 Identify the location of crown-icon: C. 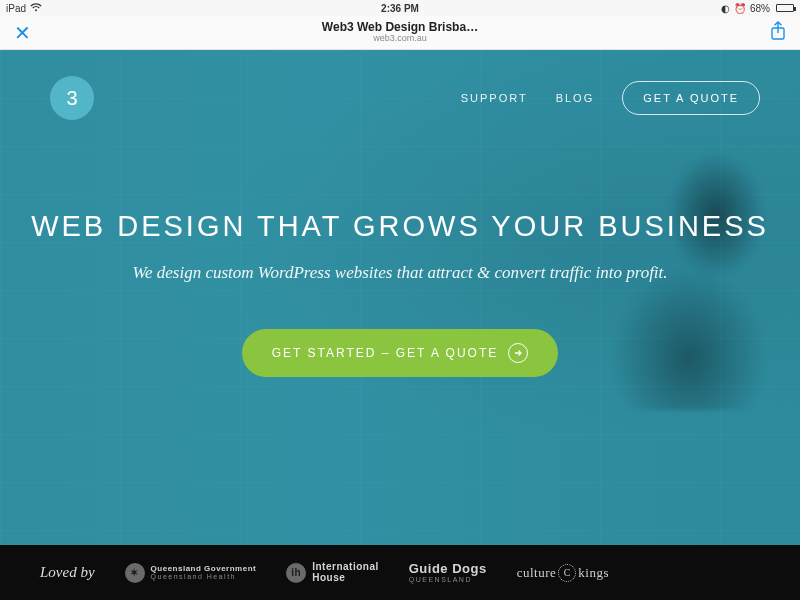
(567, 573).